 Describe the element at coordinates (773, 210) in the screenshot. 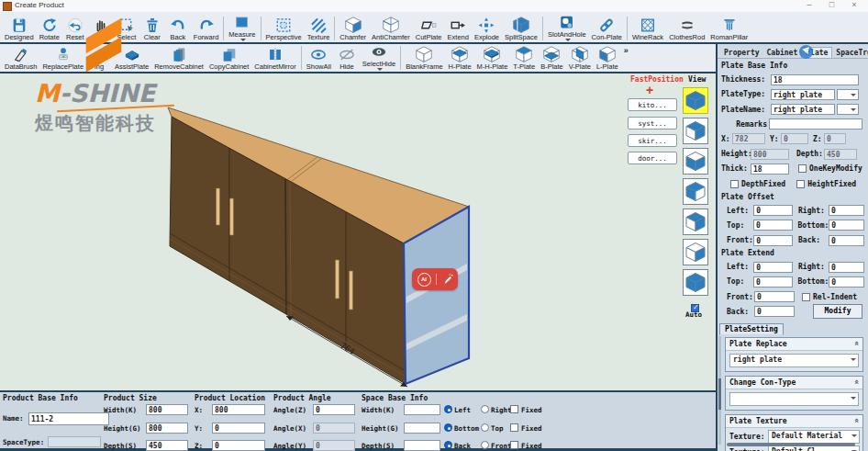

I see `plate-offset-left-input: 0` at that location.